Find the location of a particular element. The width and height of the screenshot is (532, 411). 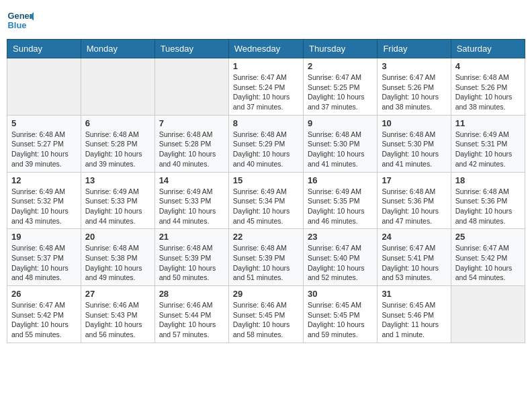

day-info: Sunrise: 6:49 AM Sunset: 5:31 PM Dayligh… is located at coordinates (488, 149).